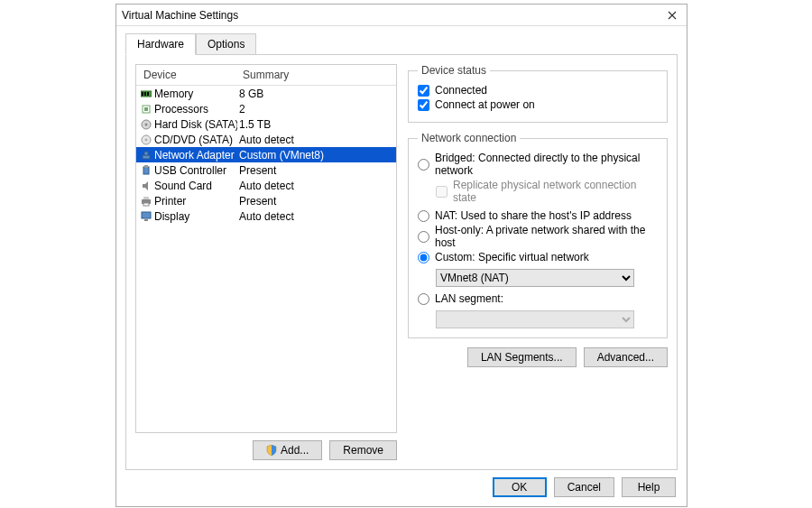 The image size is (812, 508). I want to click on device-row: DisplayAuto detect, so click(266, 217).